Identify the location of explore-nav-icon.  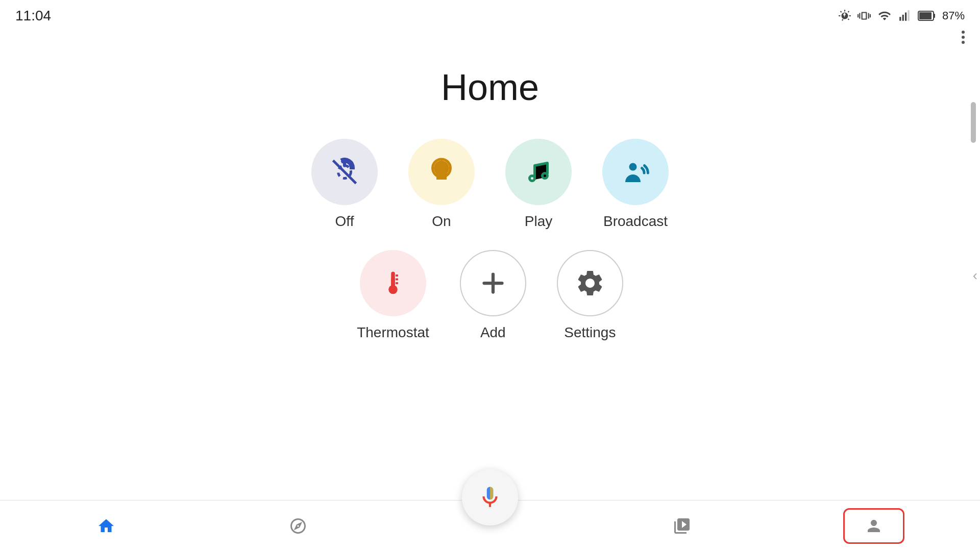
(298, 526).